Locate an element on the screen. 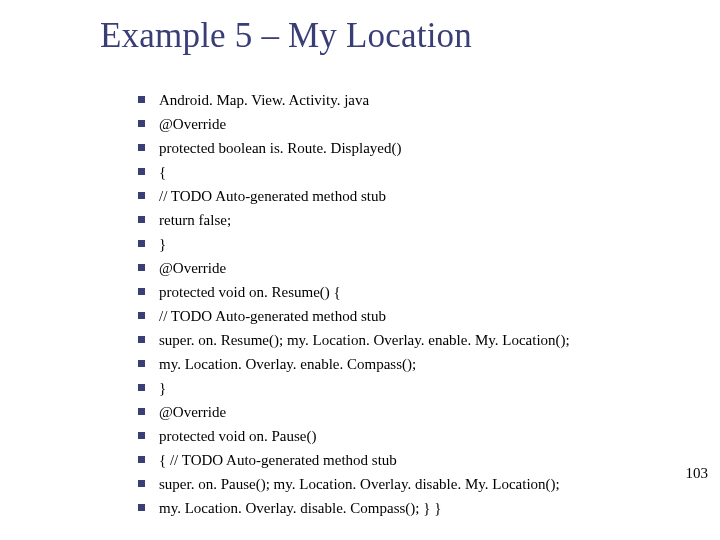  list-item-text: protected boolean is. Route. Displayed() is located at coordinates (418, 148).